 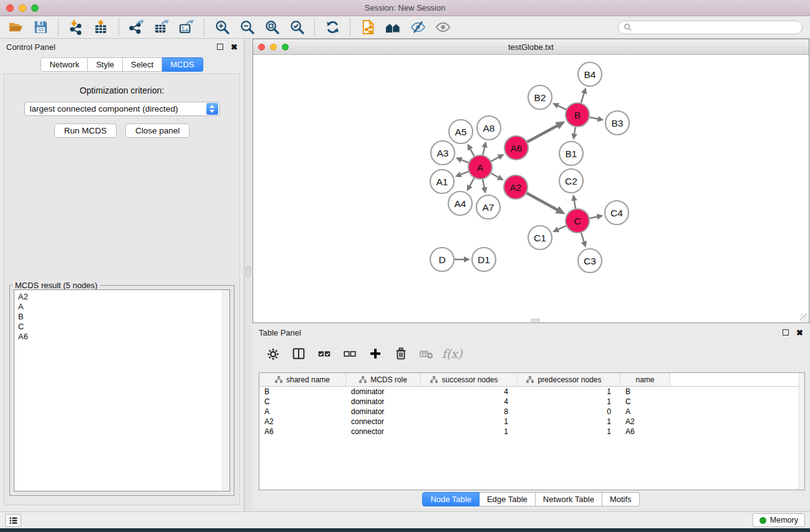 What do you see at coordinates (272, 27) in the screenshot?
I see `zoom-fit-button` at bounding box center [272, 27].